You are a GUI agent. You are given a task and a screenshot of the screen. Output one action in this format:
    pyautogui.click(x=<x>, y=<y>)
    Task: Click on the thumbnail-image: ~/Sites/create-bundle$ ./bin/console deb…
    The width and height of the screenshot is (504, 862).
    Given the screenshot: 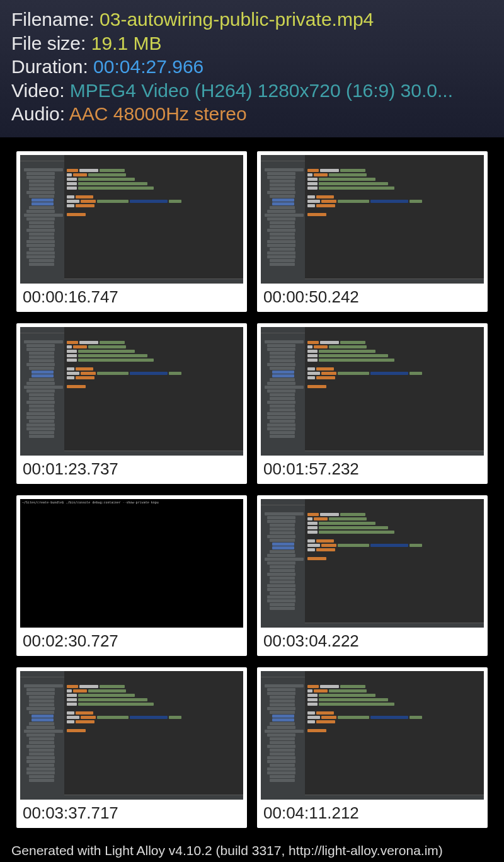 What is the action you would take?
    pyautogui.click(x=132, y=563)
    